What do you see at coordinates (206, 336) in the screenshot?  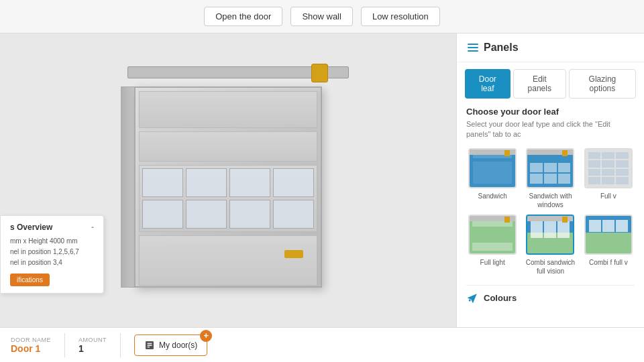 I see `plus-badge: +` at bounding box center [206, 336].